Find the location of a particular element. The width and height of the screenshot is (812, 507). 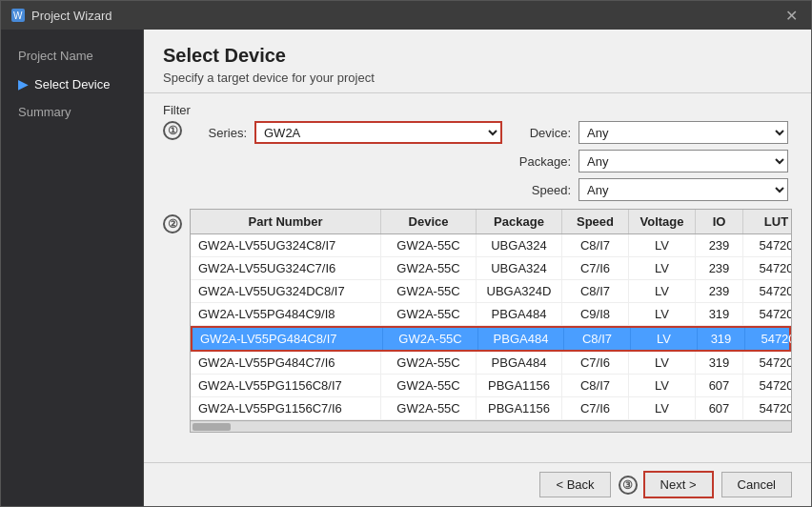

scrollbar-thumb is located at coordinates (212, 427).